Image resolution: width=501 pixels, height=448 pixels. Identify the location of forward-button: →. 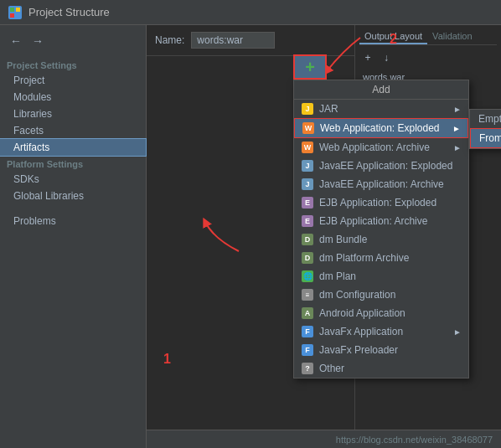
(38, 41).